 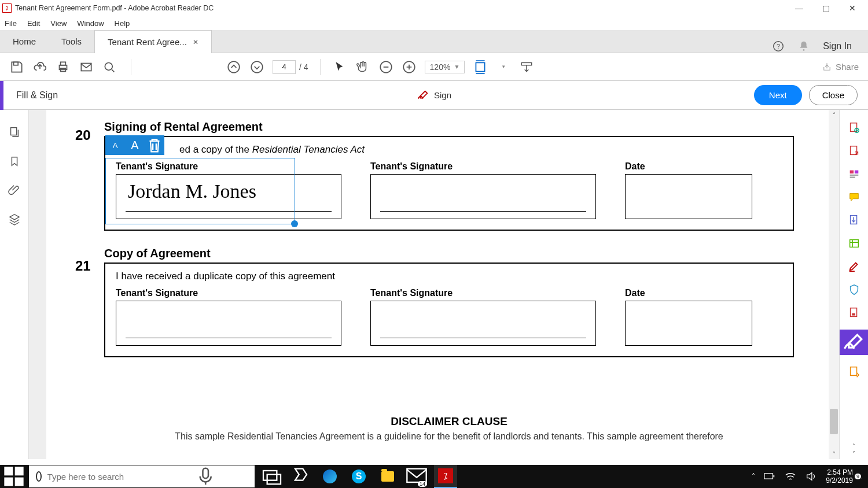 What do you see at coordinates (359, 476) in the screenshot?
I see `skype-icon: S` at bounding box center [359, 476].